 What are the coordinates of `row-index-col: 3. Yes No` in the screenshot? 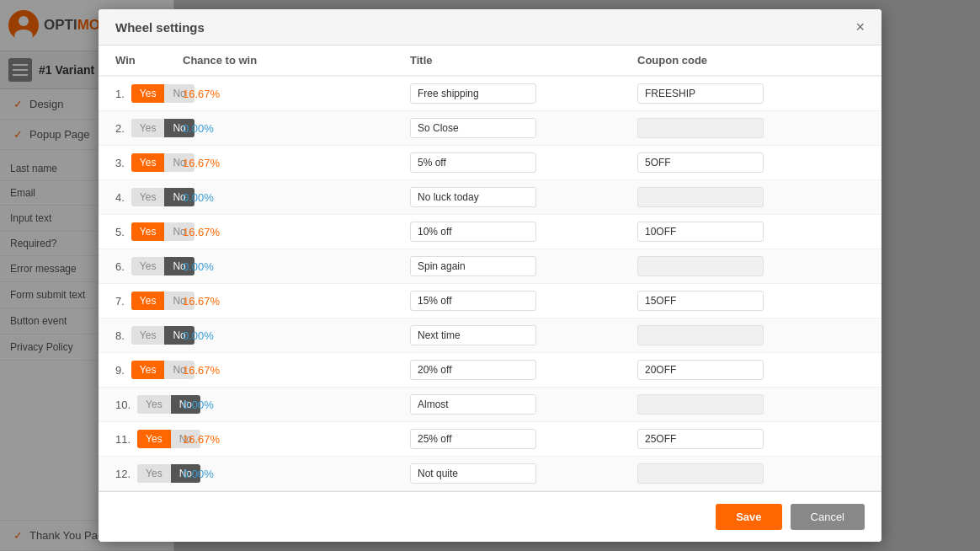 It's located at (149, 163).